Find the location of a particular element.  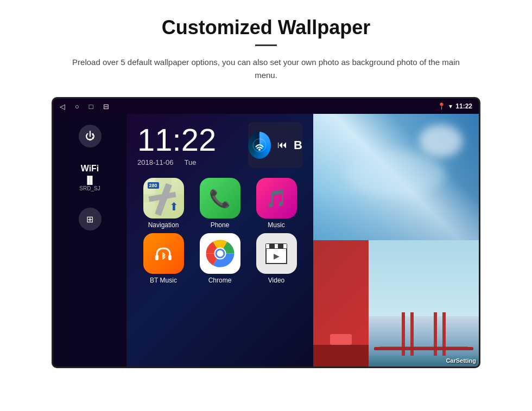

apps-button: ⊞ is located at coordinates (90, 219).